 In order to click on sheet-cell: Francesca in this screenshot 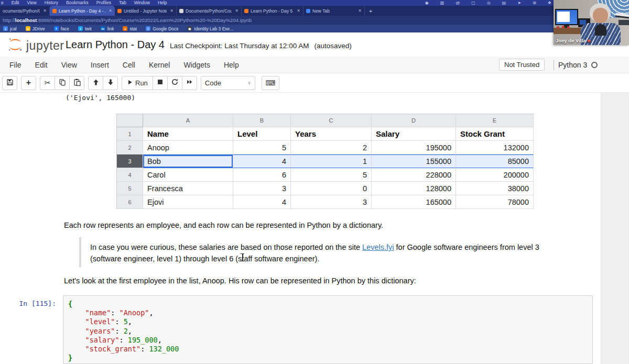, I will do `click(188, 189)`.